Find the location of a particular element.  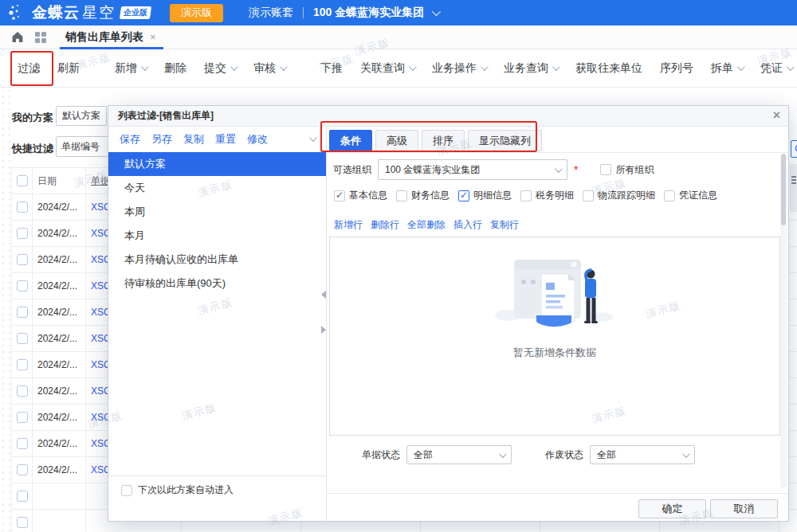

dialog-scrollbar is located at coordinates (783, 321).